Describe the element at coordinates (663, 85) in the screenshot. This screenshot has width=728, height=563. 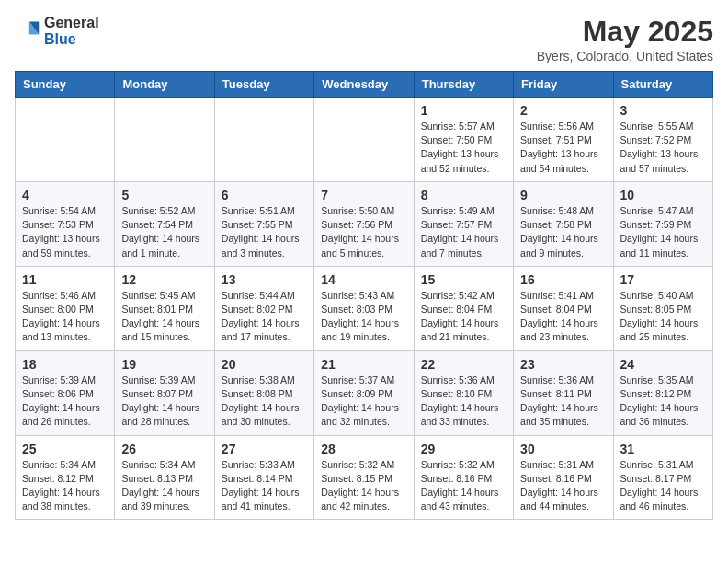
I see `weekday-header-saturday: Saturday` at that location.